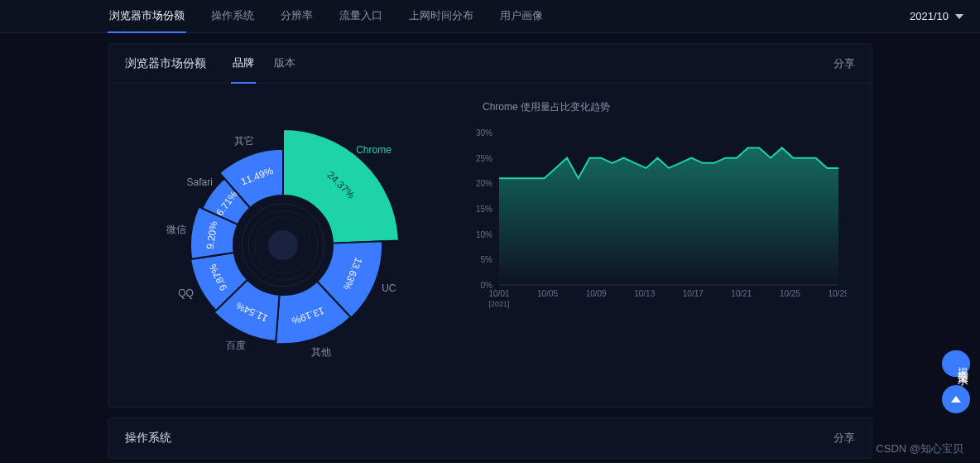 The height and width of the screenshot is (463, 980). I want to click on x-tick-label: 10/05, so click(548, 293).